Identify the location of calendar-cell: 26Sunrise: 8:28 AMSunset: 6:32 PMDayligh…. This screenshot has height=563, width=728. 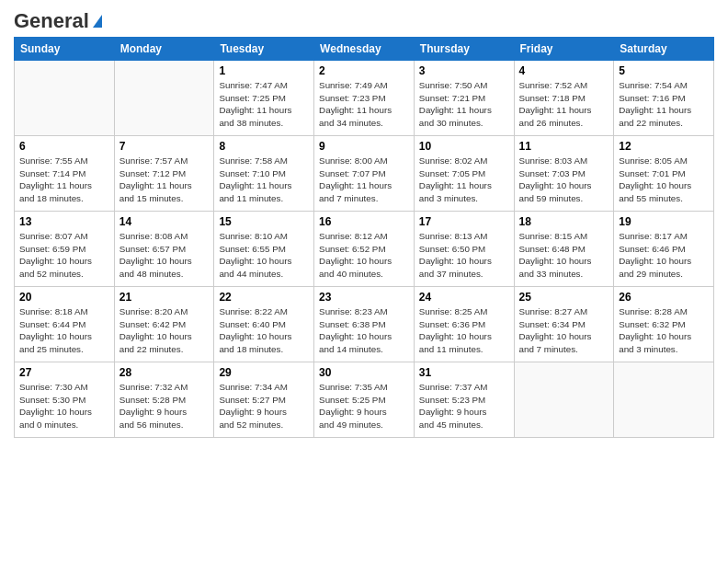
(664, 325).